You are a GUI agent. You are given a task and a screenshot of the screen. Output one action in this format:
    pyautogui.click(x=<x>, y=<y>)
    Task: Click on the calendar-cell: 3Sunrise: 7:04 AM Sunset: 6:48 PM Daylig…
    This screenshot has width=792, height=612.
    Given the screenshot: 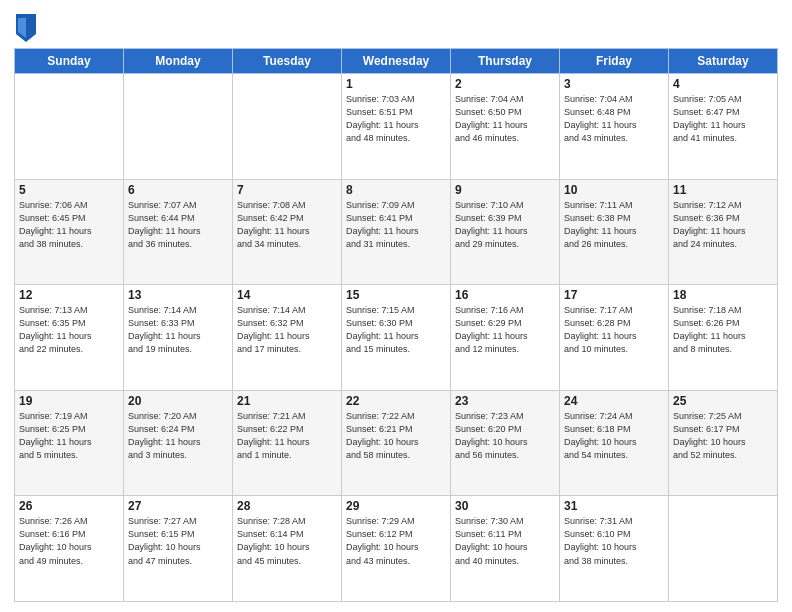 What is the action you would take?
    pyautogui.click(x=614, y=127)
    